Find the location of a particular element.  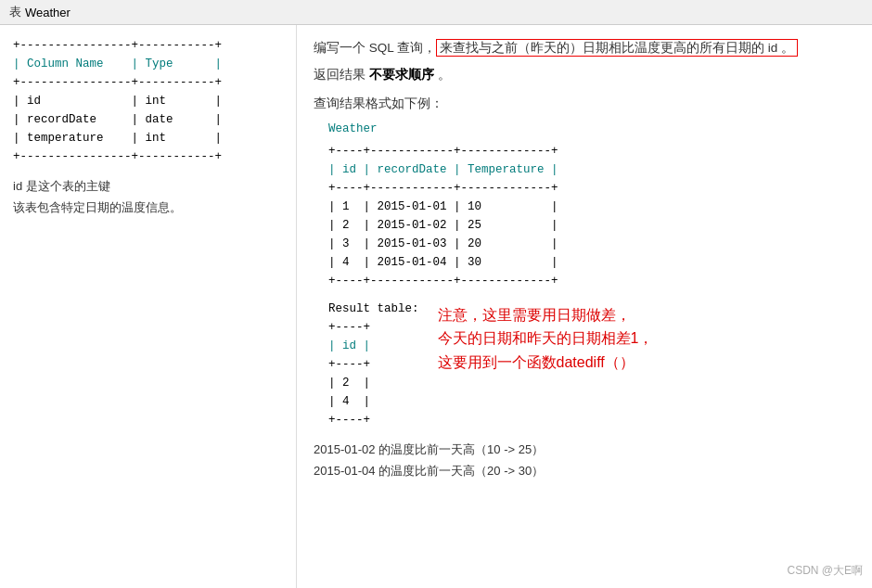

example-table-name: Weather is located at coordinates (592, 129).